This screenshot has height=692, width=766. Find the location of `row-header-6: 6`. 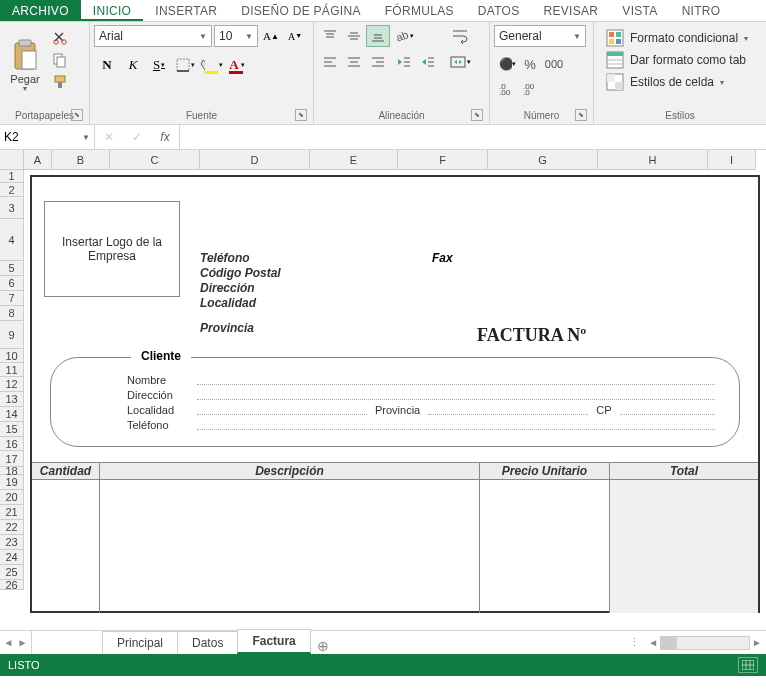

row-header-6: 6 is located at coordinates (12, 284).